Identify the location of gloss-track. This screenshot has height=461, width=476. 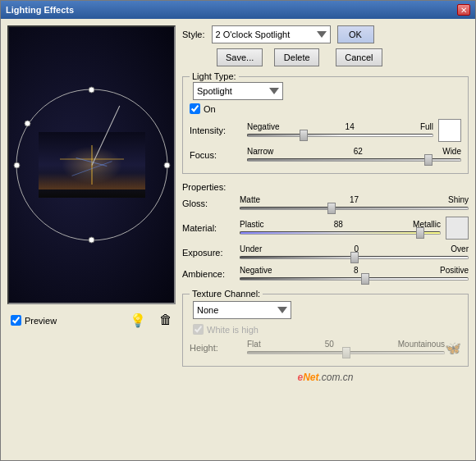
(355, 208).